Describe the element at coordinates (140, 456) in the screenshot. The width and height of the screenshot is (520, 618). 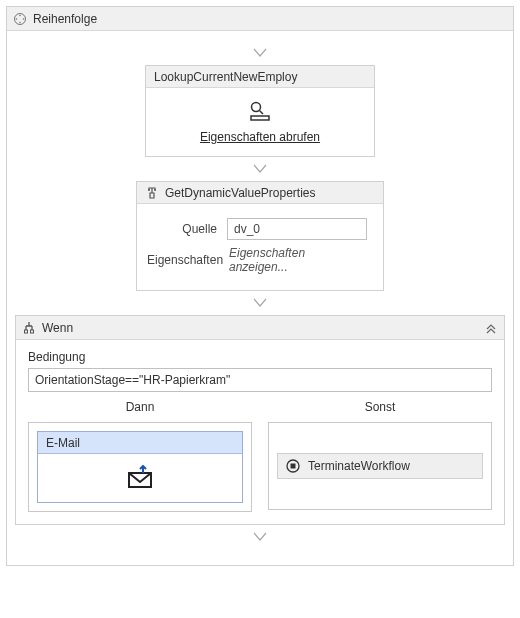
I see `then-branch: Dann E-Mail` at that location.